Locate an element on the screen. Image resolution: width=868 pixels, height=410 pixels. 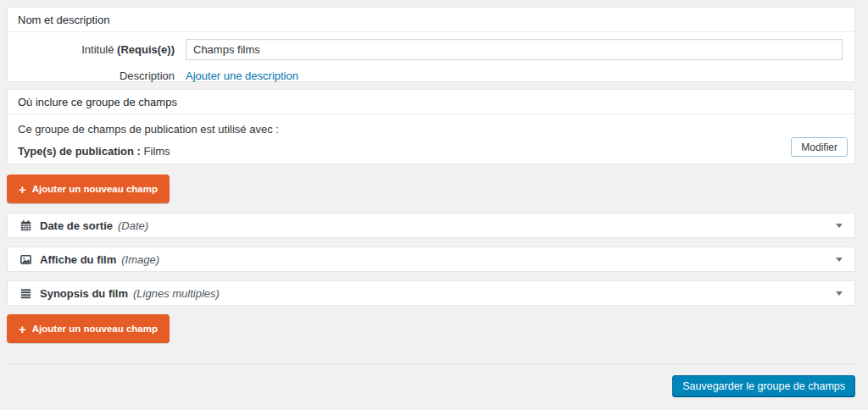
add-field-button-bottom: + Ajouter un nouveau champ is located at coordinates (88, 329).